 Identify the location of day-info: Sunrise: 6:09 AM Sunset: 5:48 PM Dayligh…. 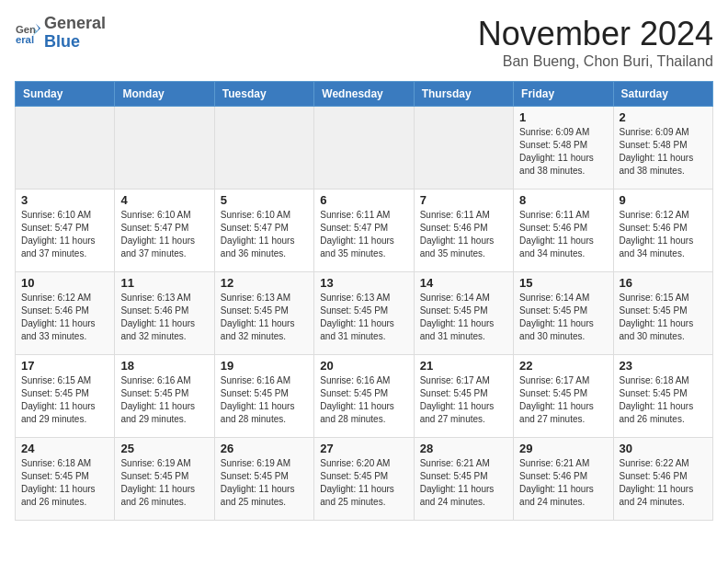
(563, 152).